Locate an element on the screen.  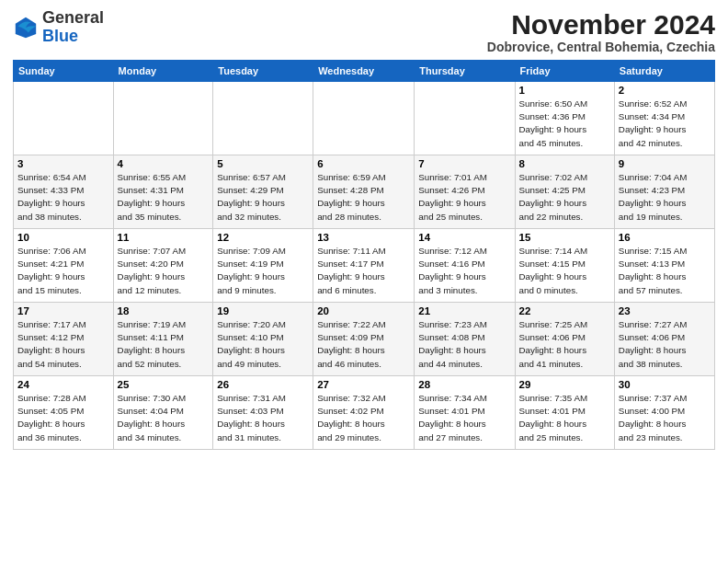
day-number: 23 is located at coordinates (665, 311).